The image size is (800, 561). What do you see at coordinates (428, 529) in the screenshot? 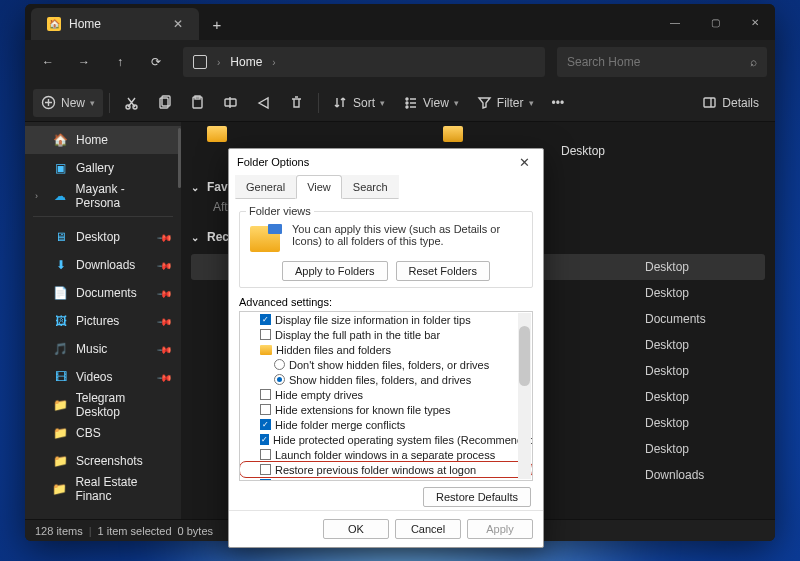
I see `cancel-button: Cancel` at bounding box center [428, 529].